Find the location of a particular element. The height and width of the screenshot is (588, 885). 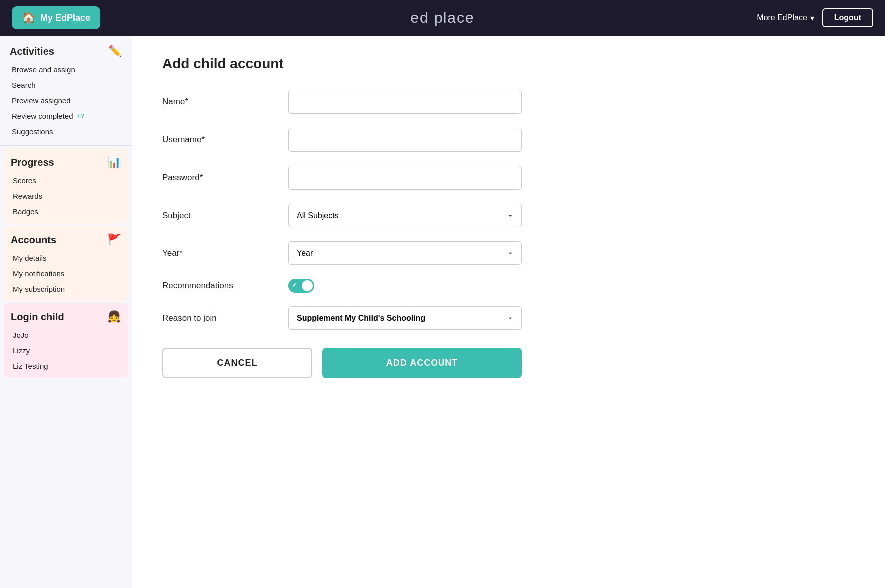

form-buttons: CANCEL ADD ACCOUNT is located at coordinates (342, 363).